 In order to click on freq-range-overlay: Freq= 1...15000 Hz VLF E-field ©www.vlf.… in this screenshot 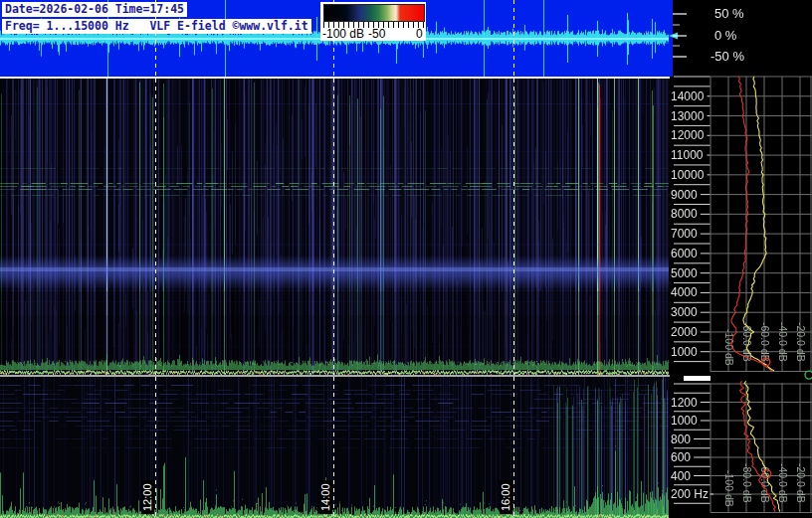, I will do `click(157, 26)`.